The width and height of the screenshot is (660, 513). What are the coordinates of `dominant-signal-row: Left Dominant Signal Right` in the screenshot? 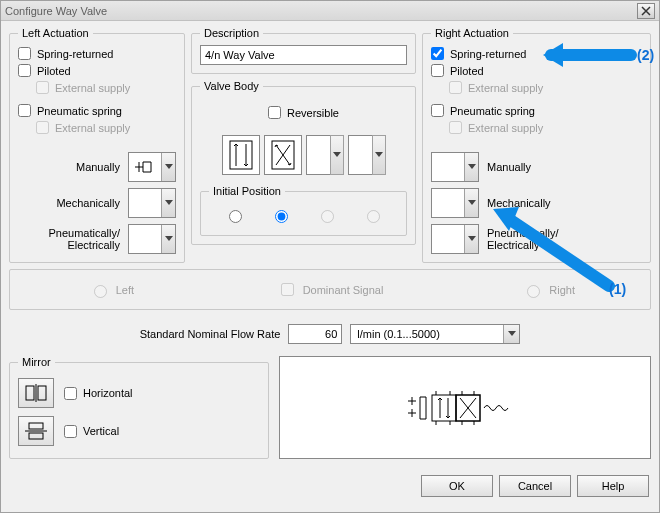 It's located at (330, 290).